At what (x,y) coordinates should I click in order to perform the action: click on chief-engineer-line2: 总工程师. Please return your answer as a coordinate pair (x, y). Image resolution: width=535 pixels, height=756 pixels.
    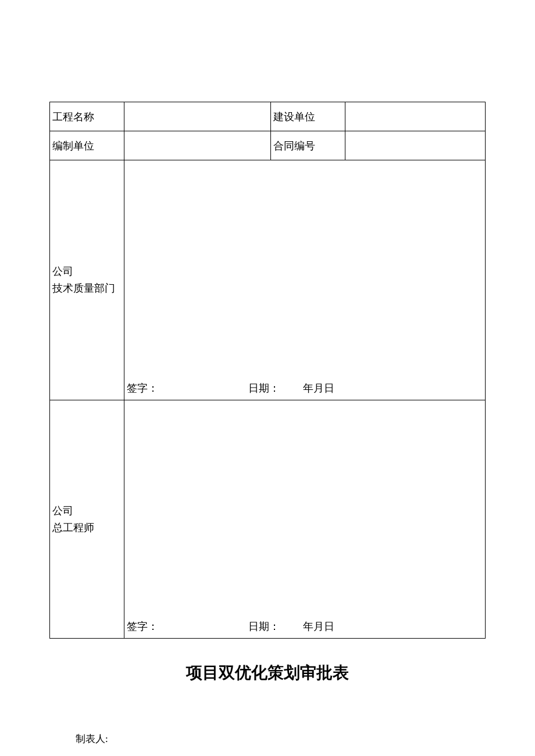
    Looking at the image, I should click on (73, 528).